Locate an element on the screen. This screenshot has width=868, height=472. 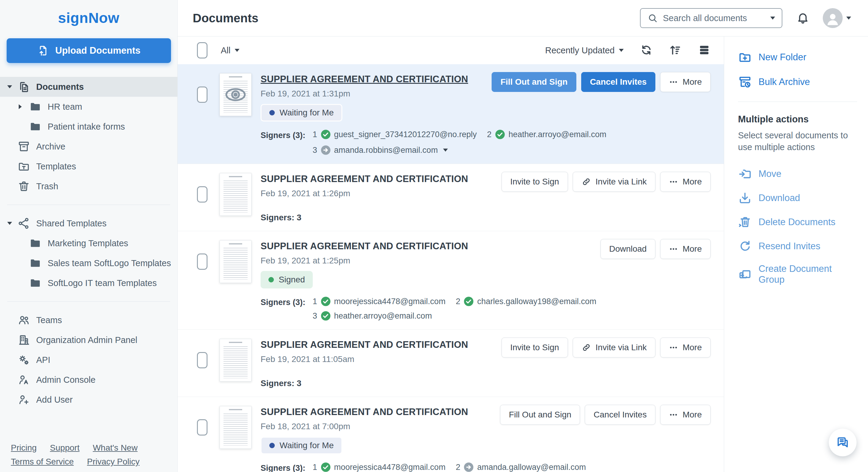
sort-label: Recently Updated is located at coordinates (580, 50).